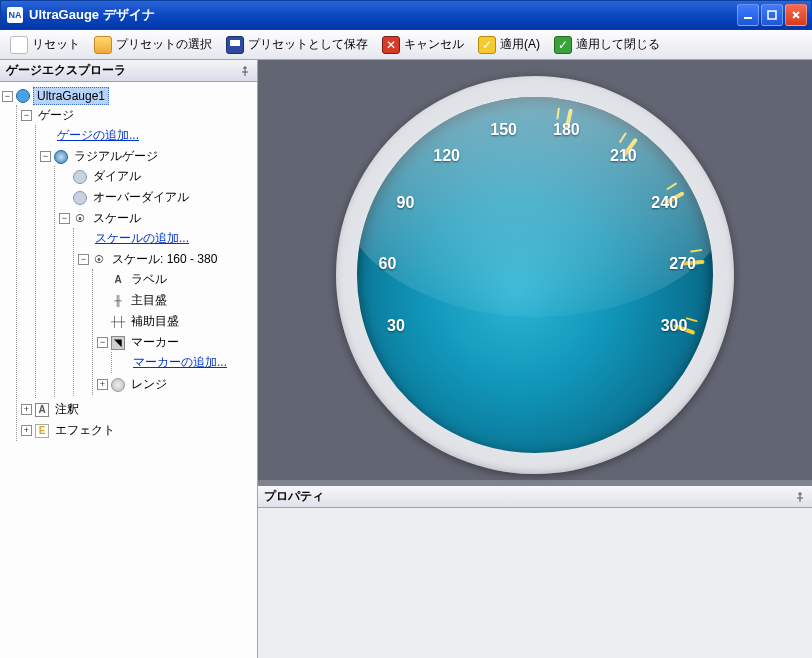  I want to click on properties-title: プロパティ, so click(294, 496).